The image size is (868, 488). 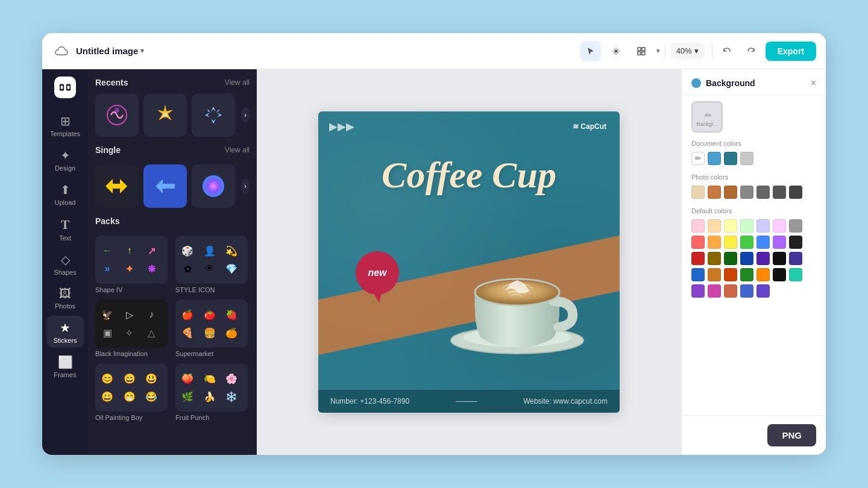 What do you see at coordinates (65, 225) in the screenshot?
I see `text-icon: T` at bounding box center [65, 225].